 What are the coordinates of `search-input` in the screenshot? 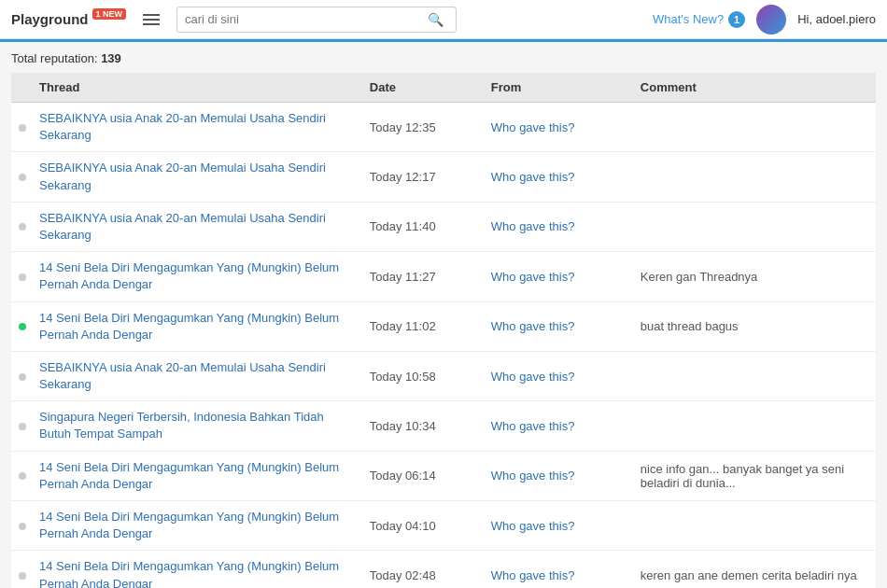 It's located at (306, 19).